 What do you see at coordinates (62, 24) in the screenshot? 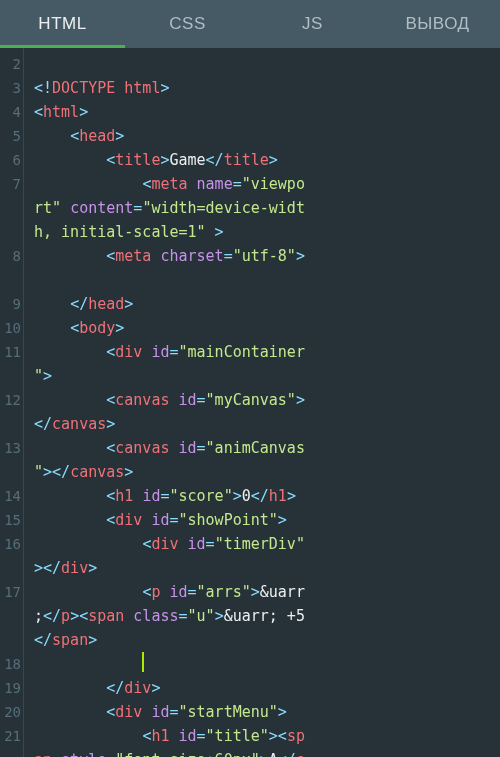
I see `tab-label: HTML` at bounding box center [62, 24].